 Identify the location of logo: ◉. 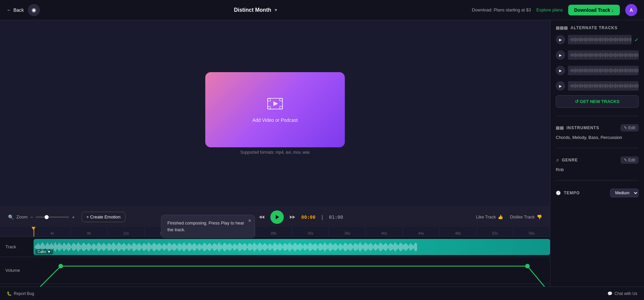
(34, 10).